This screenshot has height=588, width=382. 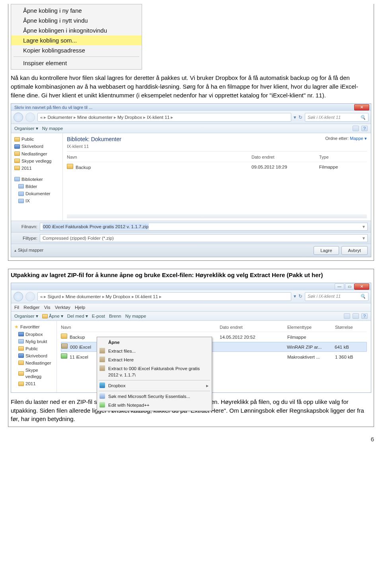 I want to click on tree-pics: Bilder, so click(x=37, y=186).